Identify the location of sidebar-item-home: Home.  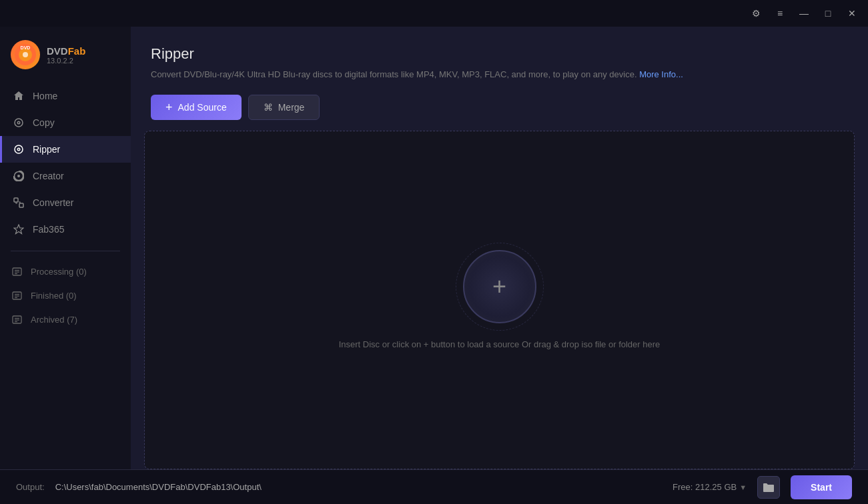
(65, 96).